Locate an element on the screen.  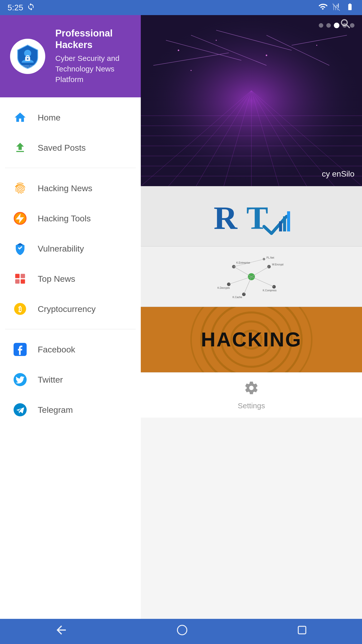
menu-item-top-news: Top News is located at coordinates (70, 279).